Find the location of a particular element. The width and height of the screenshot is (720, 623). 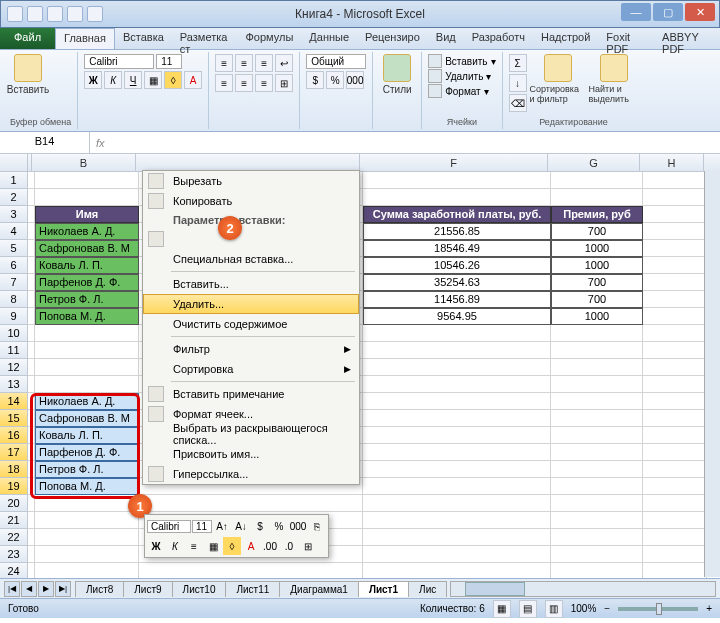

row-header: 11 is located at coordinates (14, 350).